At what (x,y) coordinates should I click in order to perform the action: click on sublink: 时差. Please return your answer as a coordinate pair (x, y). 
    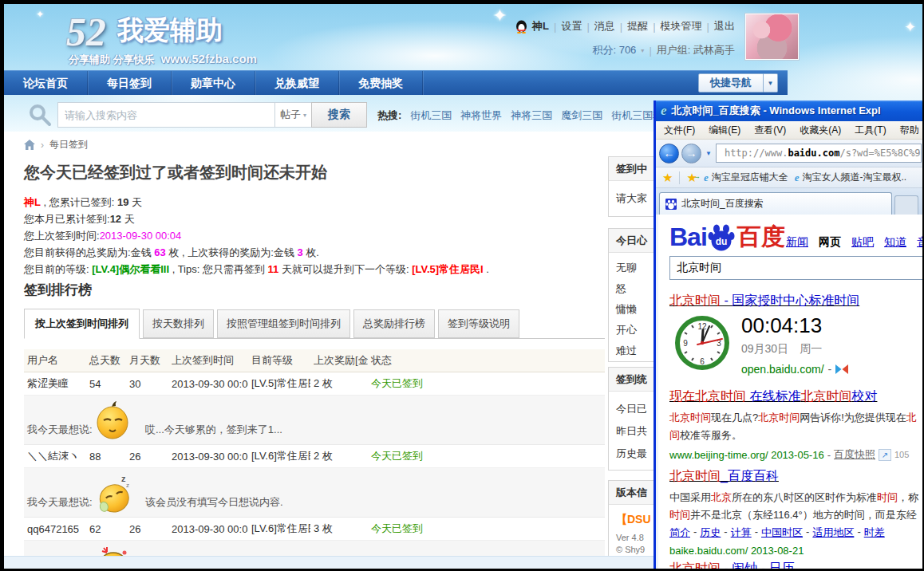
    Looking at the image, I should click on (875, 533).